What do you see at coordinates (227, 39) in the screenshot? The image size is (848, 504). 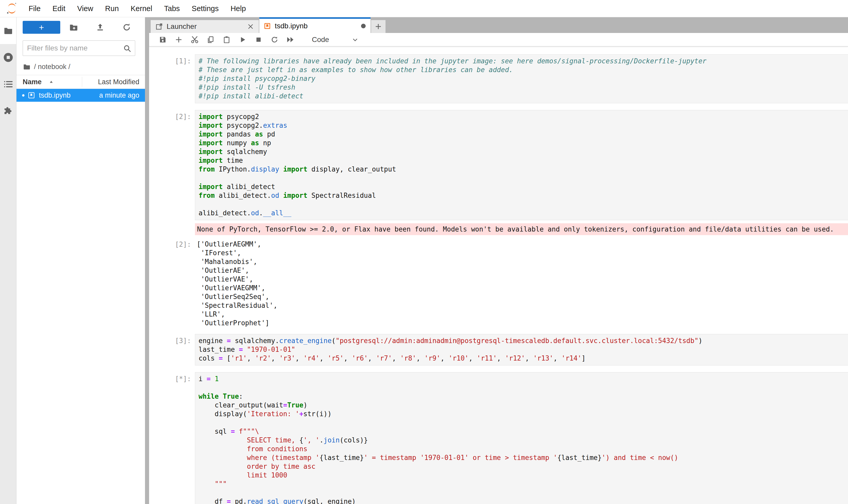 I see `paste-cell-icon` at bounding box center [227, 39].